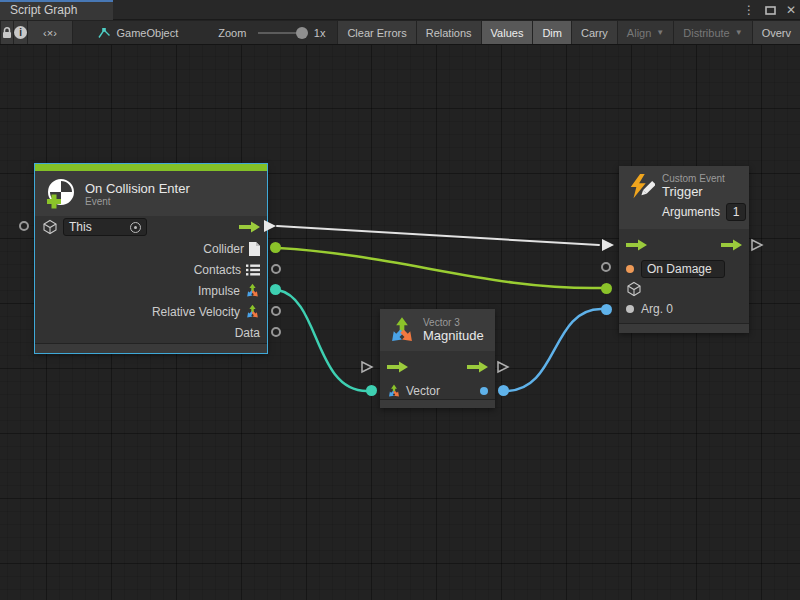 This screenshot has height=600, width=800. What do you see at coordinates (367, 367) in the screenshot?
I see `flow-in-port` at bounding box center [367, 367].